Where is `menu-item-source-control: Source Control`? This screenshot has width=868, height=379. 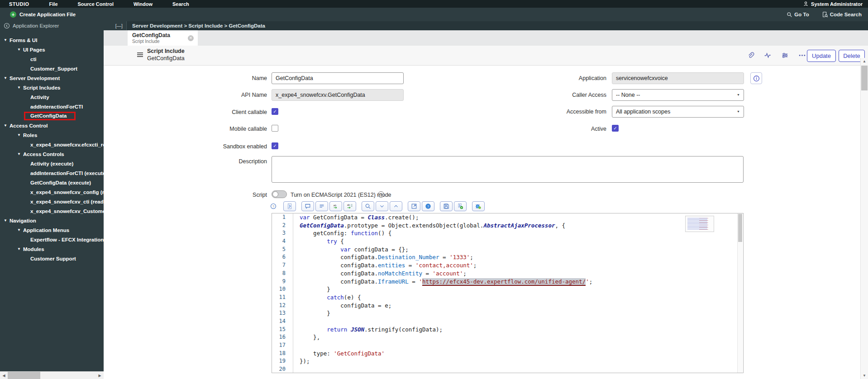 menu-item-source-control: Source Control is located at coordinates (96, 4).